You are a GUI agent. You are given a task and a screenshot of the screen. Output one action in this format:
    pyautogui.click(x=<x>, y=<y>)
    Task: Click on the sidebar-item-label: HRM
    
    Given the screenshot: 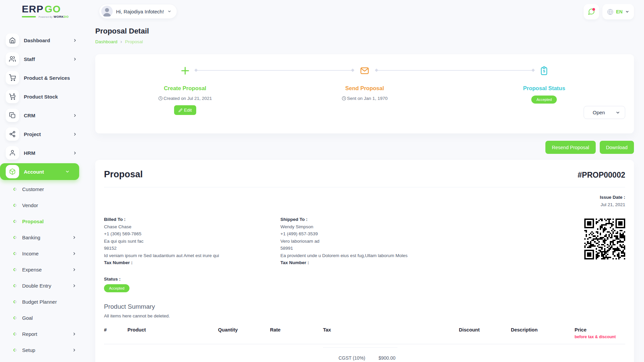 What is the action you would take?
    pyautogui.click(x=30, y=153)
    